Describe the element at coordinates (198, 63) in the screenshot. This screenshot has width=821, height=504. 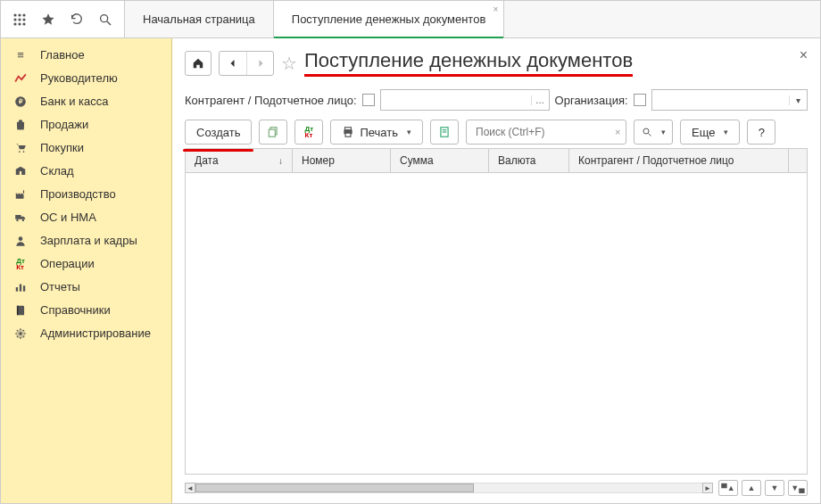
I see `home-button` at that location.